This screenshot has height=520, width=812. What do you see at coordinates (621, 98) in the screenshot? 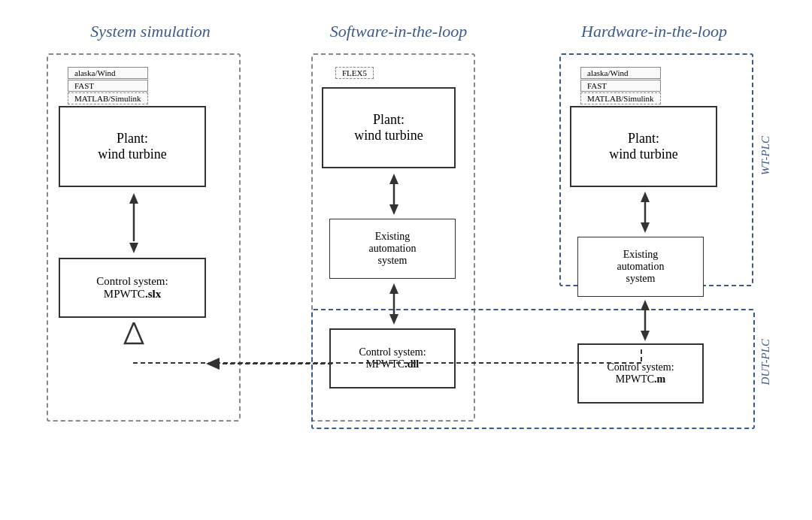
I see `col3-label-matlab: MATLAB/Simulink` at bounding box center [621, 98].